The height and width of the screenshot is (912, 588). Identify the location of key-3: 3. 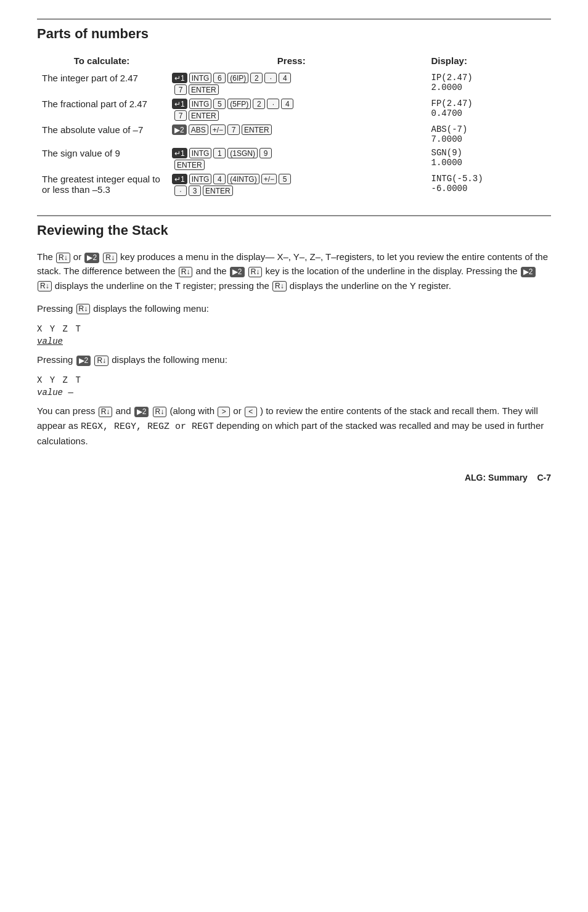
(195, 191).